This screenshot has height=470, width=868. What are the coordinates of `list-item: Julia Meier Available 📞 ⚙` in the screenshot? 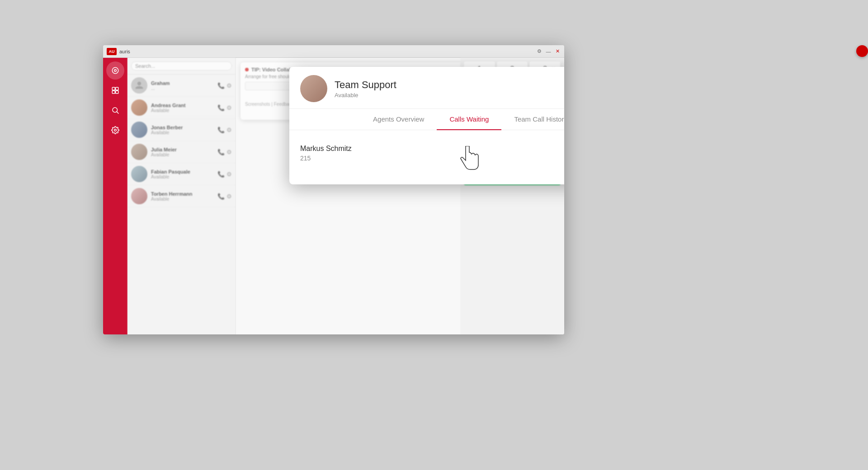 It's located at (182, 152).